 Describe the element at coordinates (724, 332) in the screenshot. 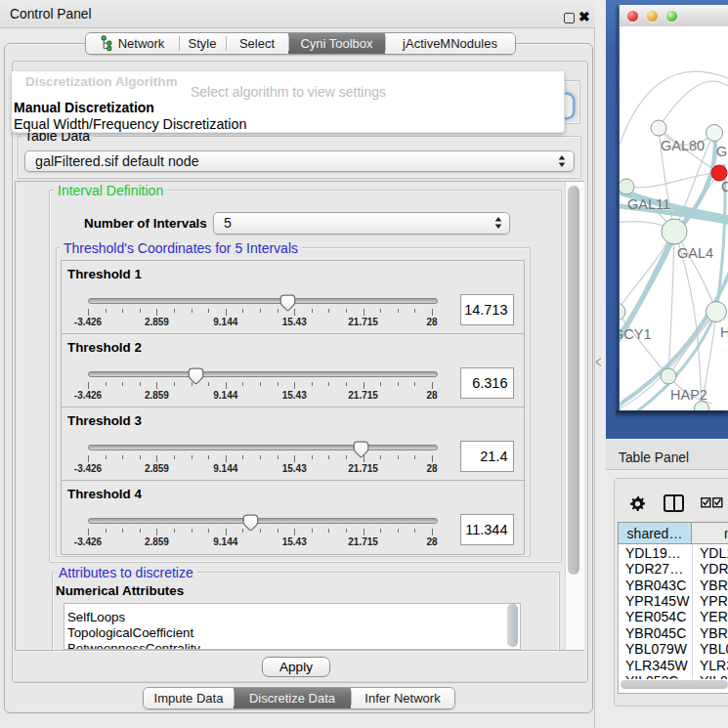

I see `svg-text: H` at that location.